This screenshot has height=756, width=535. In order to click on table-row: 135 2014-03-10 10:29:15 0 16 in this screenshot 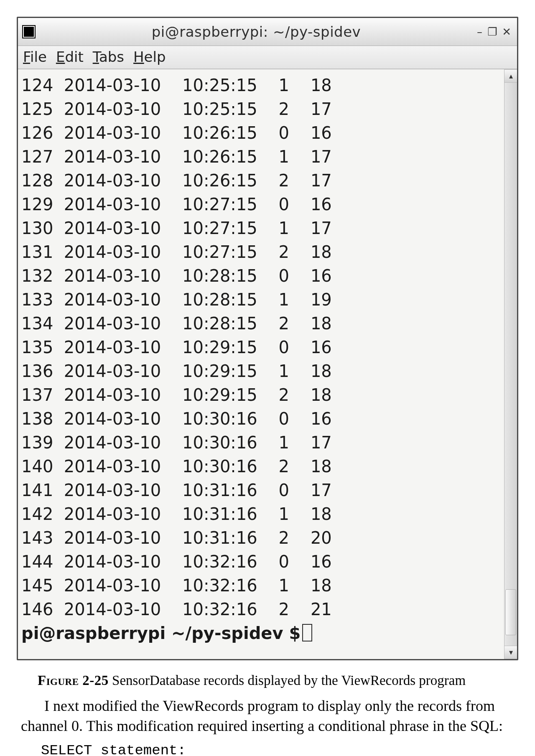, I will do `click(262, 348)`.